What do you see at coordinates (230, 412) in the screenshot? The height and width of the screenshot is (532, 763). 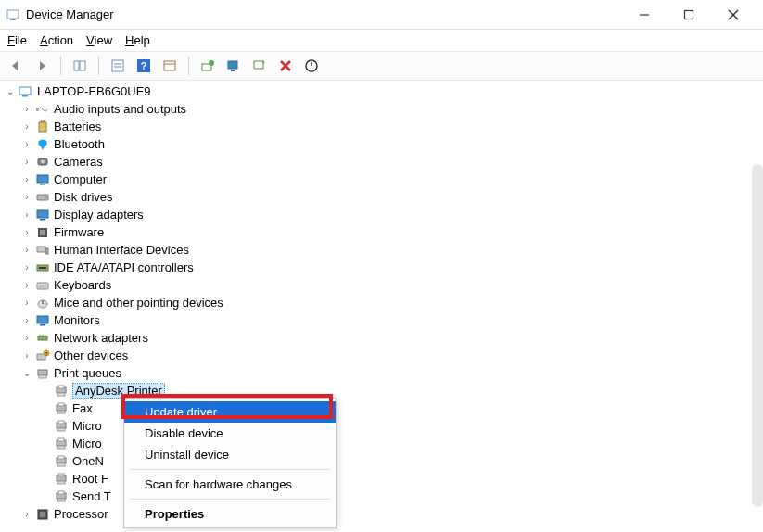 I see `context-update-driver: Update driver` at bounding box center [230, 412].